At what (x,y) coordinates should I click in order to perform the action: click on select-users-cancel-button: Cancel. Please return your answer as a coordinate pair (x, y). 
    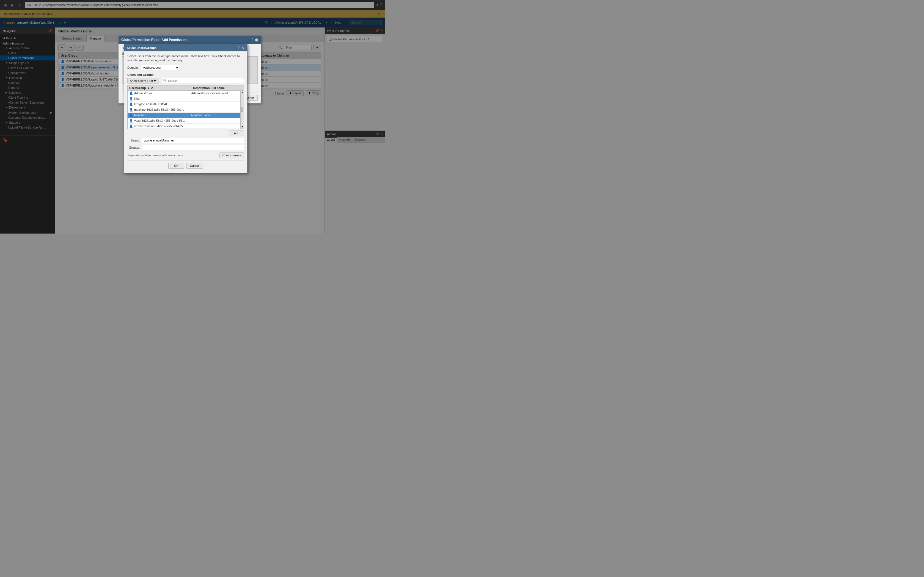
    Looking at the image, I should click on (195, 166).